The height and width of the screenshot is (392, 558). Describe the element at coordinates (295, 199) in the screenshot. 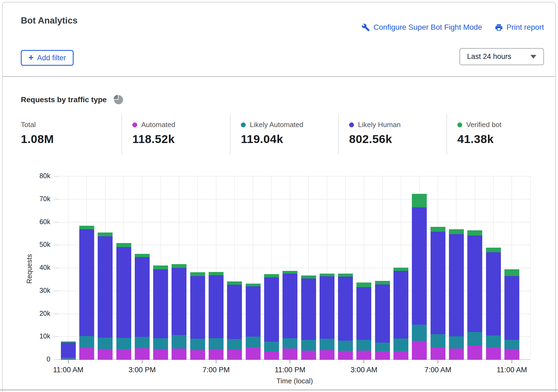

I see `y-gridline` at that location.